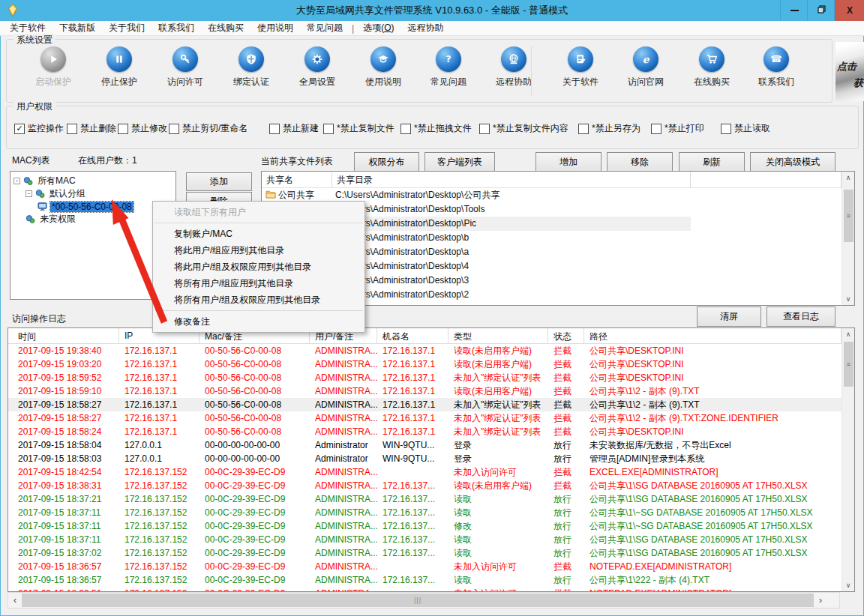 The width and height of the screenshot is (864, 616). What do you see at coordinates (646, 67) in the screenshot?
I see `ie-toolbar-button: e访问官网` at bounding box center [646, 67].